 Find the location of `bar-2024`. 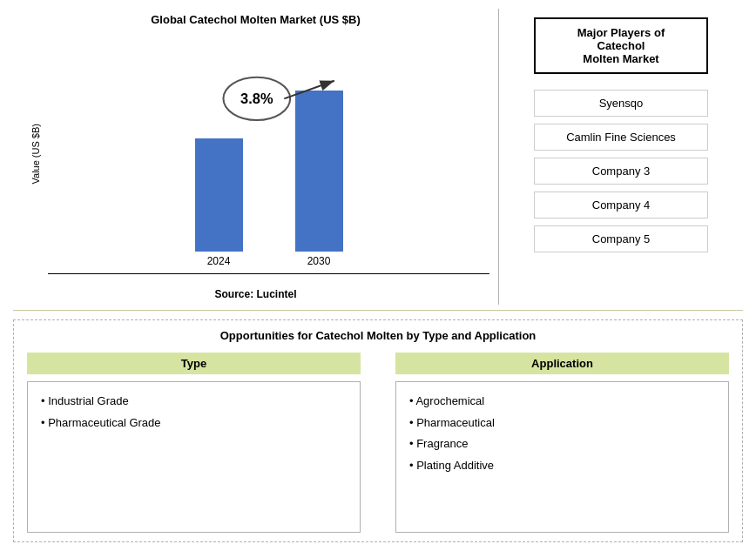

bar-2024 is located at coordinates (219, 195).